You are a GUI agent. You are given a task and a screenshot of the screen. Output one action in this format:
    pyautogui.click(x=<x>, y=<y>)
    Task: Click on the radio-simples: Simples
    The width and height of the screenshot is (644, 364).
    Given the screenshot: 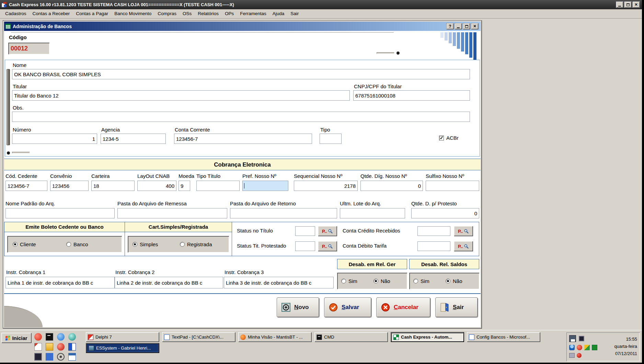 What is the action you would take?
    pyautogui.click(x=145, y=244)
    